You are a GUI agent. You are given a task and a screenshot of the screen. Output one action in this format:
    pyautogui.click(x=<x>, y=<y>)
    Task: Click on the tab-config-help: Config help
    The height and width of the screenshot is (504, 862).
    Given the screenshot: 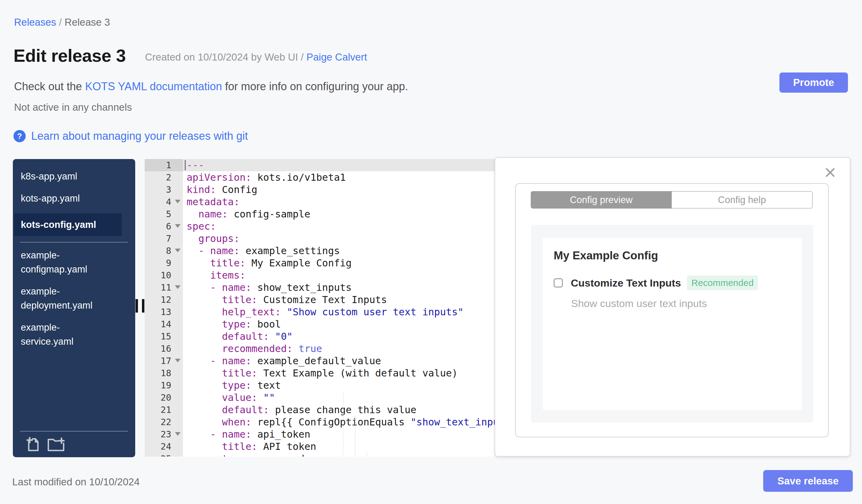 What is the action you would take?
    pyautogui.click(x=742, y=200)
    